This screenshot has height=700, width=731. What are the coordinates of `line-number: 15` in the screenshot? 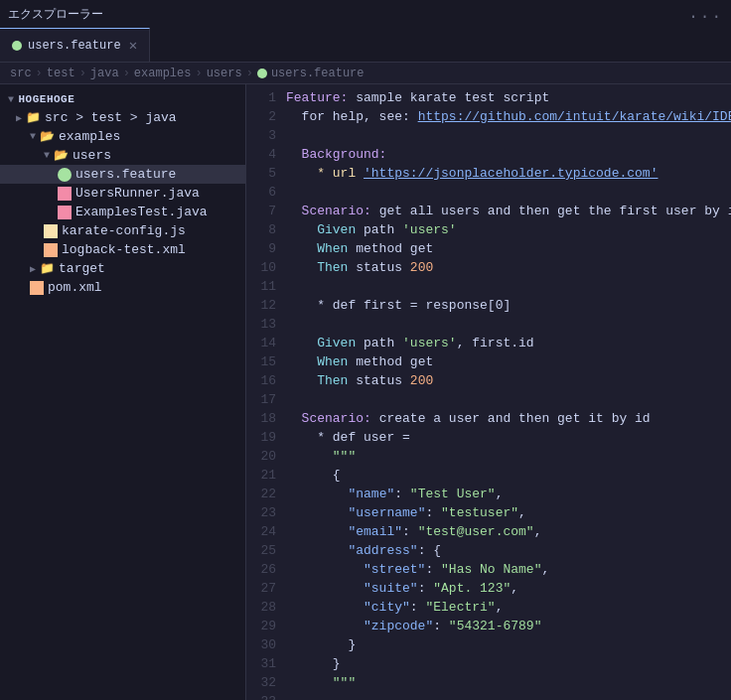 It's located at (266, 361).